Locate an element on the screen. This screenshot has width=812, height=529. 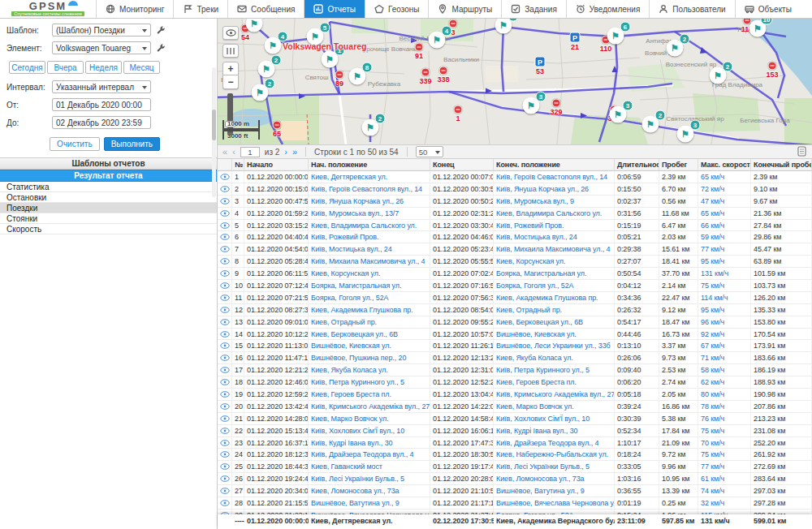
visibility-toggle-button is located at coordinates (231, 32).